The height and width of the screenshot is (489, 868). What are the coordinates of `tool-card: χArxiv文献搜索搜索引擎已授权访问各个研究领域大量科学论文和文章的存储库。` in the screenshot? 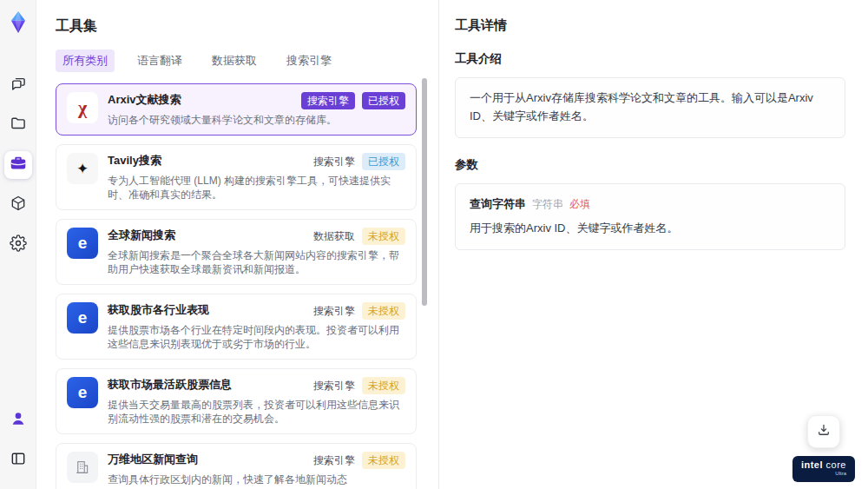 It's located at (236, 109).